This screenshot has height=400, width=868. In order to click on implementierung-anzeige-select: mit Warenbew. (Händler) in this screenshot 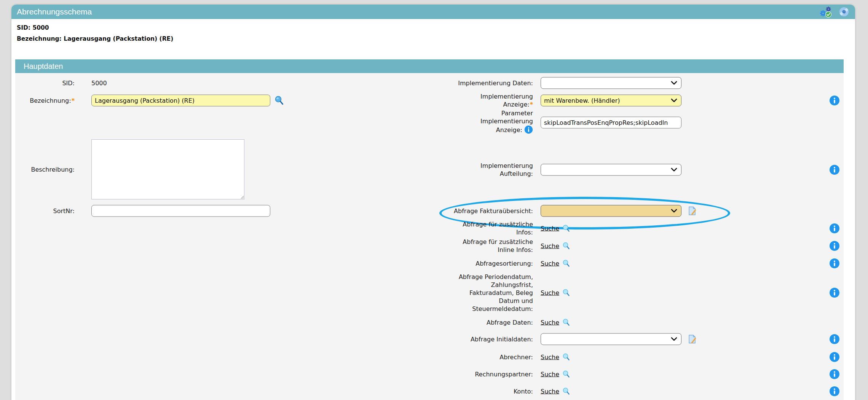, I will do `click(611, 100)`.